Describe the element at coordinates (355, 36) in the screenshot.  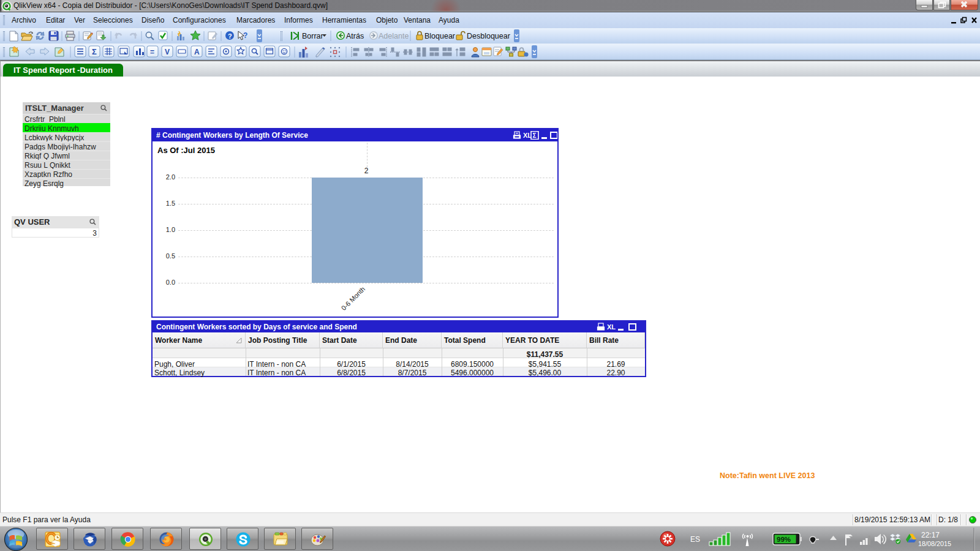
I see `svg-text: Atrás` at that location.